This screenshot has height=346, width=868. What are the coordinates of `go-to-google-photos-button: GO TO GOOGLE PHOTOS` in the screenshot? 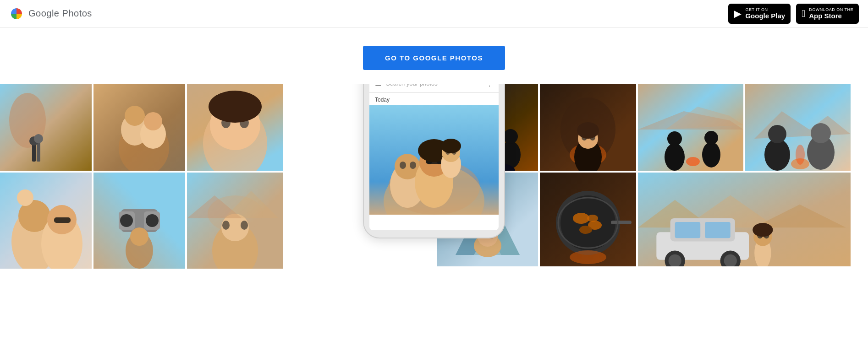 It's located at (434, 58).